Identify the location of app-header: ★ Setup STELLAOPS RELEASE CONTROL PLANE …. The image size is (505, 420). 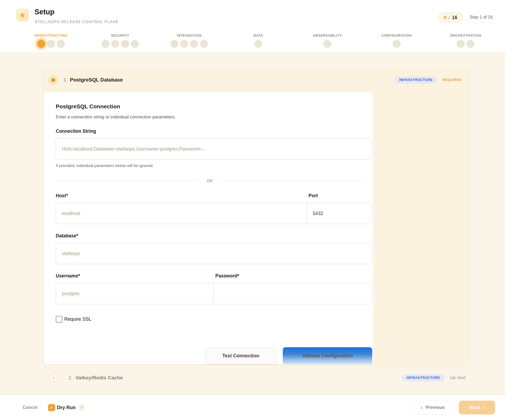
(252, 26).